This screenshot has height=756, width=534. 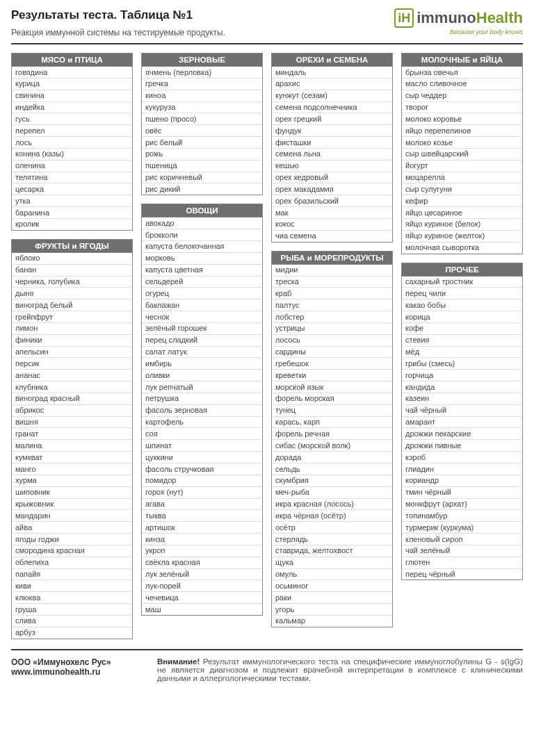 I want to click on list-item: форель речная, so click(x=332, y=434).